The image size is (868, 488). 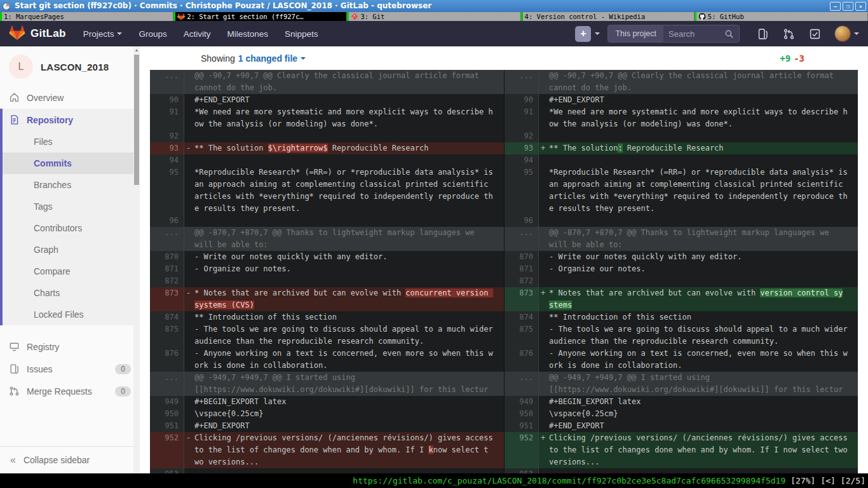 What do you see at coordinates (521, 402) in the screenshot?
I see `new-line-number: 949` at bounding box center [521, 402].